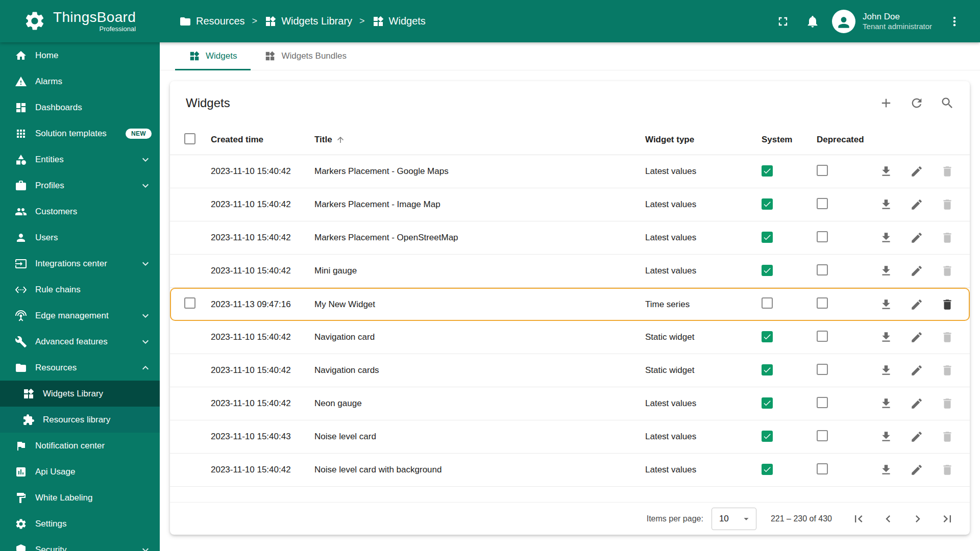 Image resolution: width=980 pixels, height=551 pixels. I want to click on brand: ThingsBoard Professional, so click(80, 21).